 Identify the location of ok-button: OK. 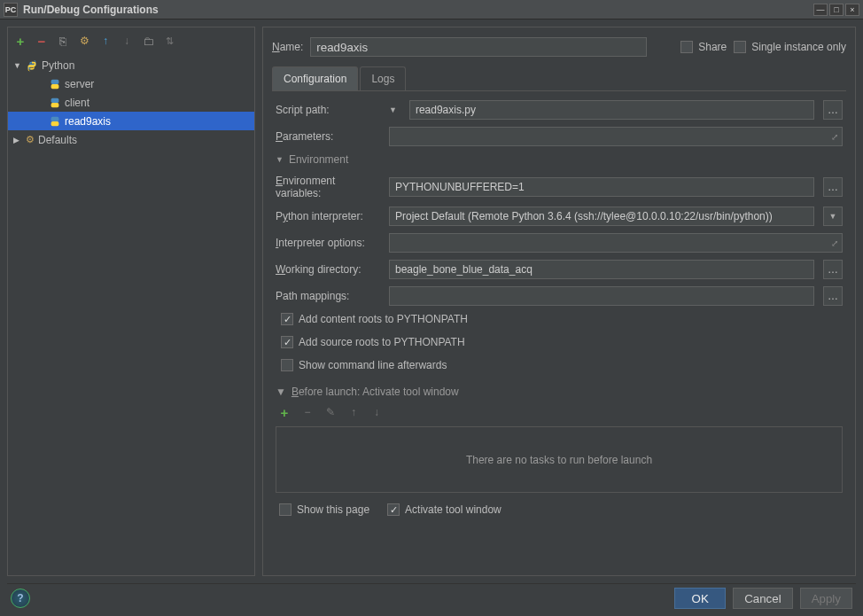
(700, 598).